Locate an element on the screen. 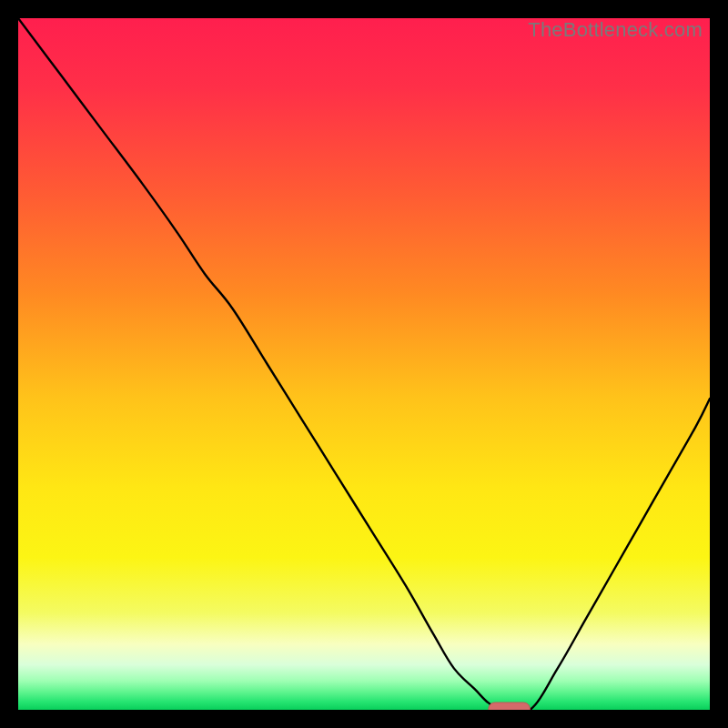 The width and height of the screenshot is (728, 728). optimal-marker is located at coordinates (510, 706).